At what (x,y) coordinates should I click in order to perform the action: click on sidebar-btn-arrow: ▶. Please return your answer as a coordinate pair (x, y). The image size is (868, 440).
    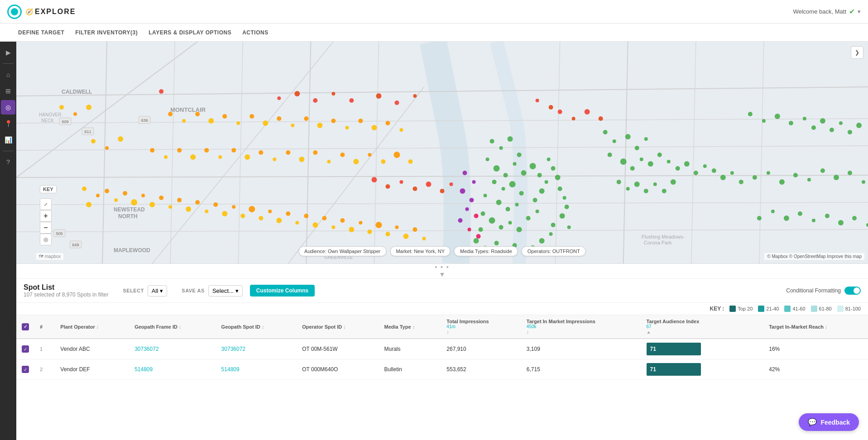
    Looking at the image, I should click on (8, 53).